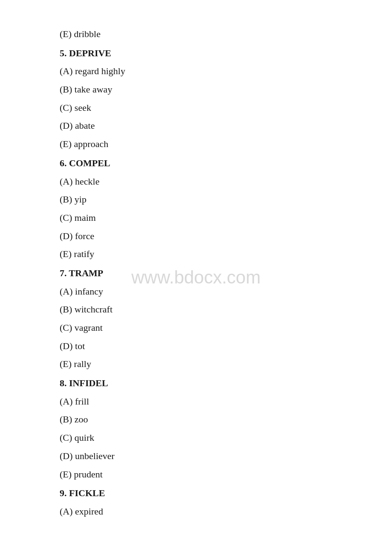 The image size is (392, 555). I want to click on list-item-q9-a: (A) expired, so click(196, 512).